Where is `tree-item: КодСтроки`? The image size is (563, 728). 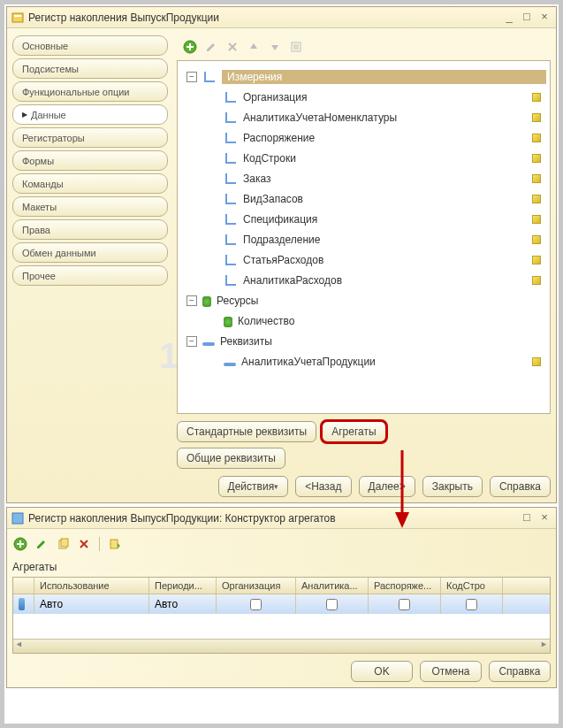 tree-item: КодСтроки is located at coordinates (364, 157).